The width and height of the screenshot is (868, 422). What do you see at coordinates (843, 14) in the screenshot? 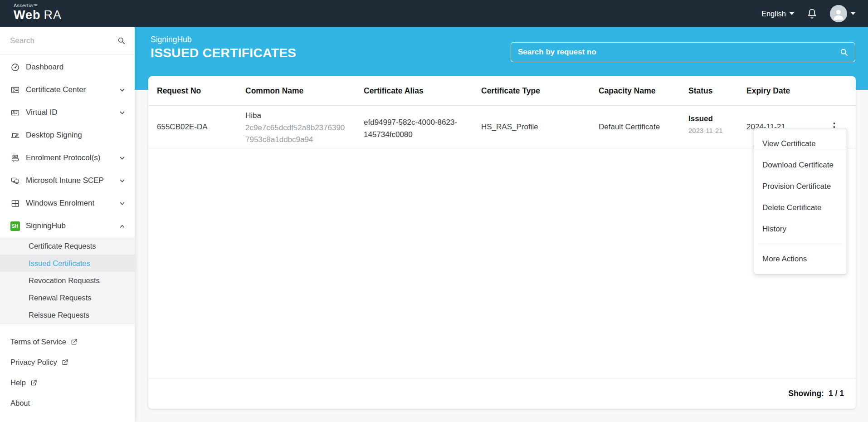
I see `user-menu` at bounding box center [843, 14].